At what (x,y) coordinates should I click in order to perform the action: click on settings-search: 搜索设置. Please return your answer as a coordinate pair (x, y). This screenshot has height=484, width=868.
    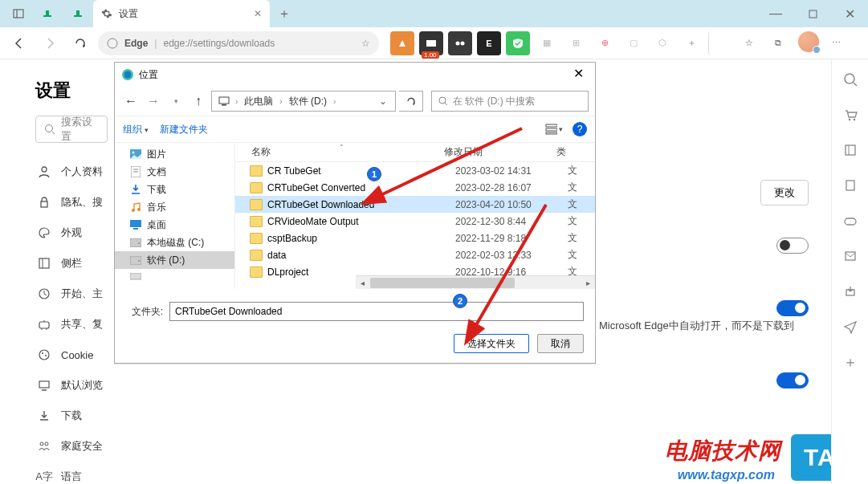
    Looking at the image, I should click on (71, 129).